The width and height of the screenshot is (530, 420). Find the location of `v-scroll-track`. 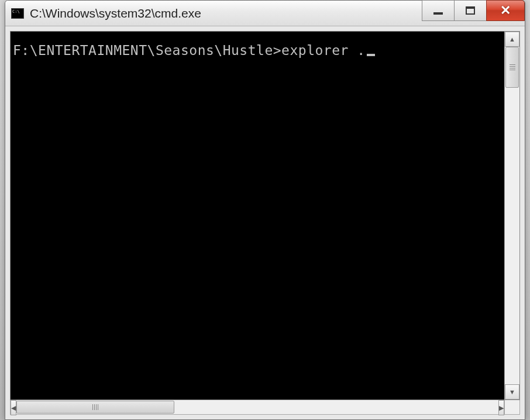

v-scroll-track is located at coordinates (512, 215).